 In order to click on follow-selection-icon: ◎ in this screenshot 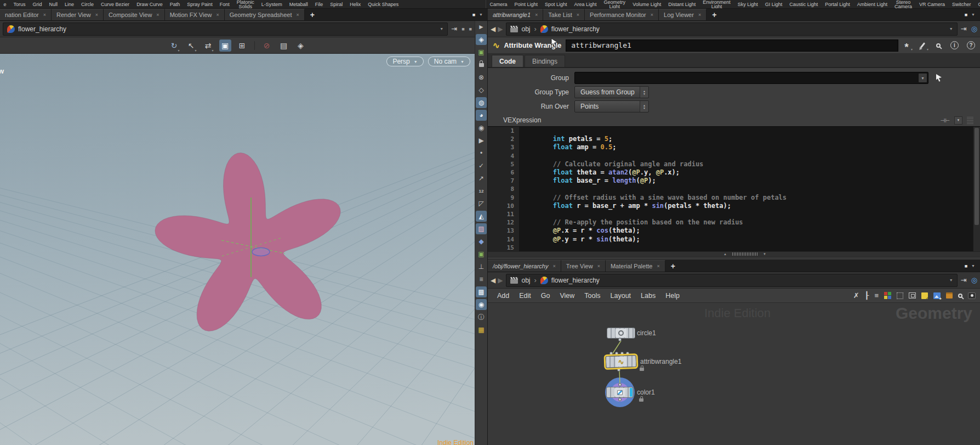, I will do `click(975, 29)`.